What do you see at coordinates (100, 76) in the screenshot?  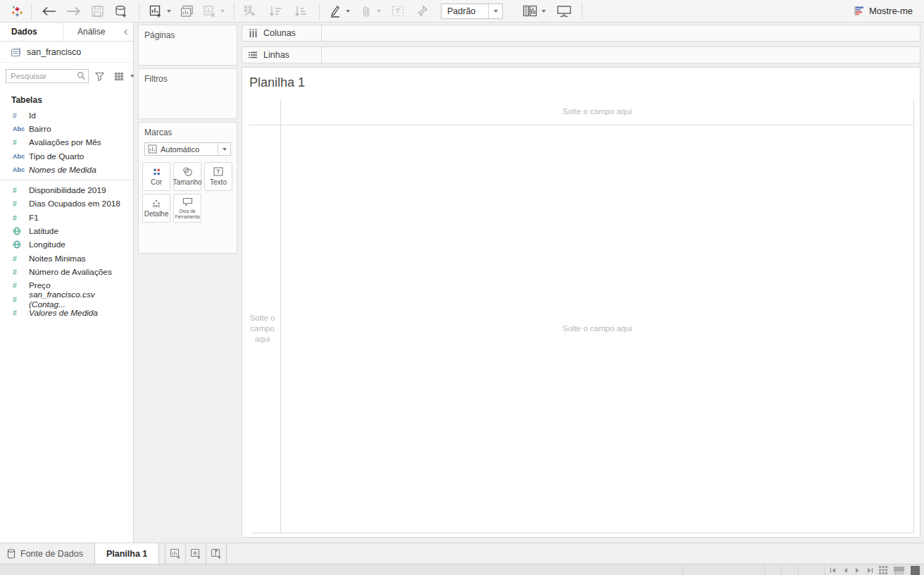 I see `filter-fields-icon` at bounding box center [100, 76].